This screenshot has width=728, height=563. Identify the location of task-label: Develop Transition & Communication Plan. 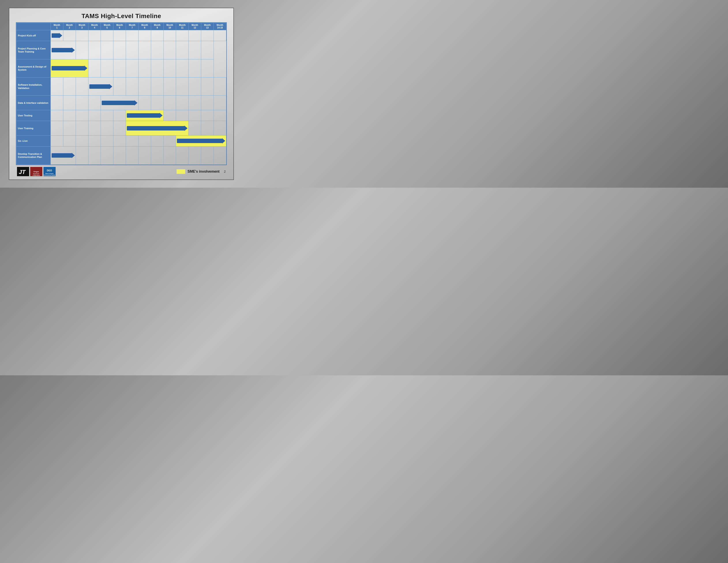
(34, 155).